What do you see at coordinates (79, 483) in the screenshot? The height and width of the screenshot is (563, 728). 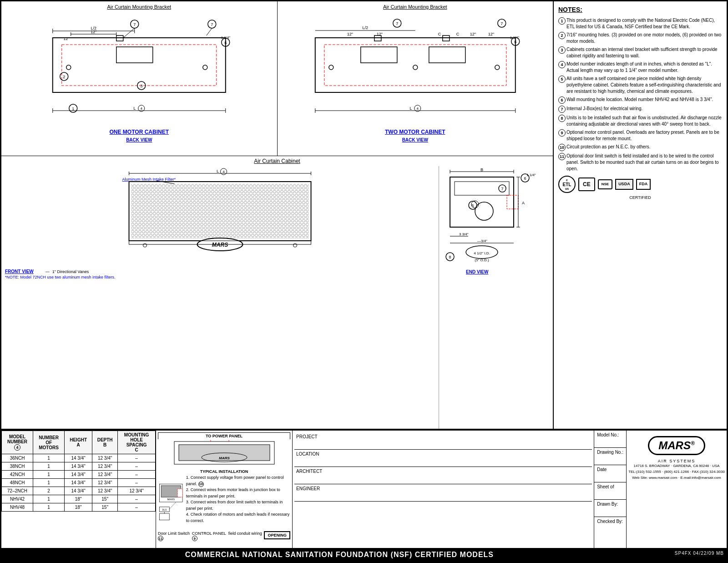 I see `table-row: 48NCH114 3/4"12 3/4"–` at bounding box center [79, 483].